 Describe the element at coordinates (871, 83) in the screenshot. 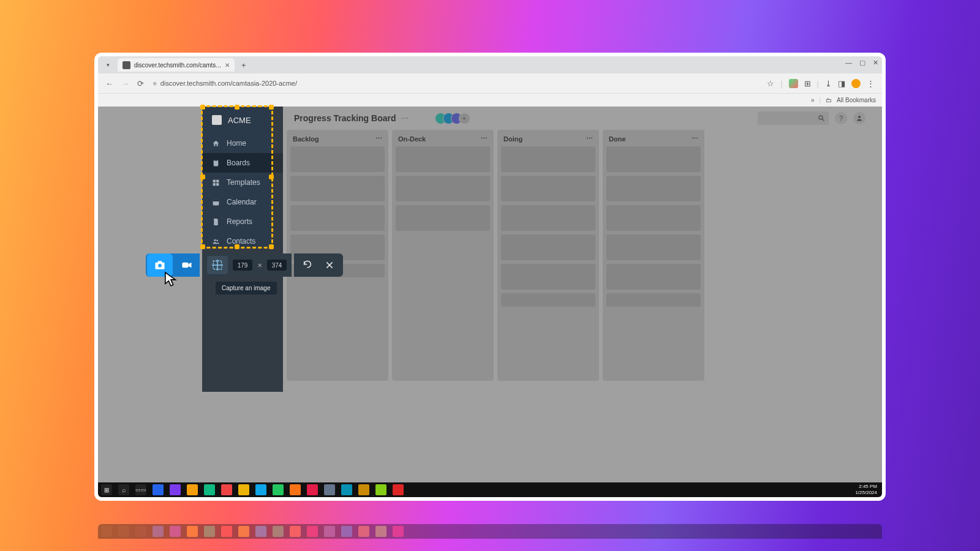

I see `menu-icon: ⋮` at that location.